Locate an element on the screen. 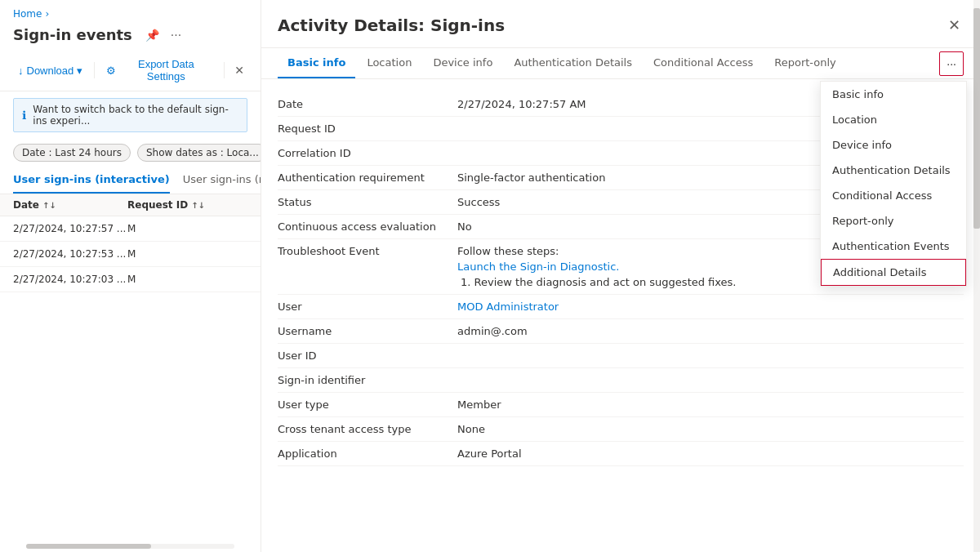 Image resolution: width=980 pixels, height=552 pixels. label-user: User is located at coordinates (368, 307).